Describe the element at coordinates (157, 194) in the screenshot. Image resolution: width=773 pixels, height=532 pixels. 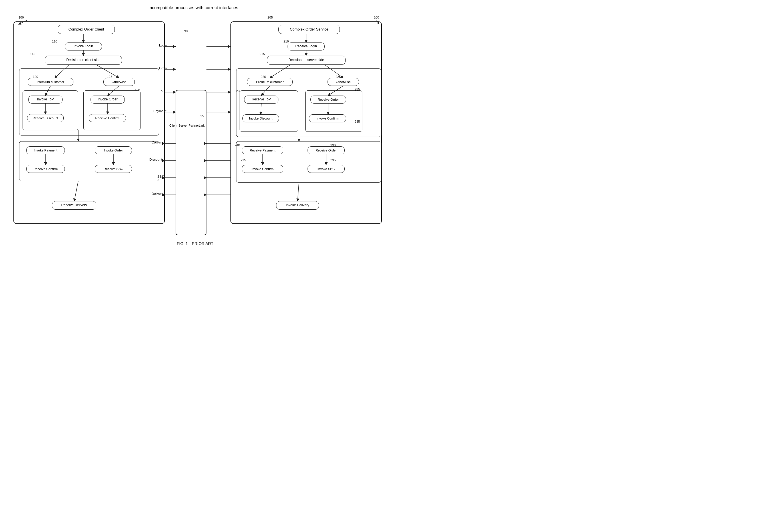
I see `delivery-label: Delivery` at that location.